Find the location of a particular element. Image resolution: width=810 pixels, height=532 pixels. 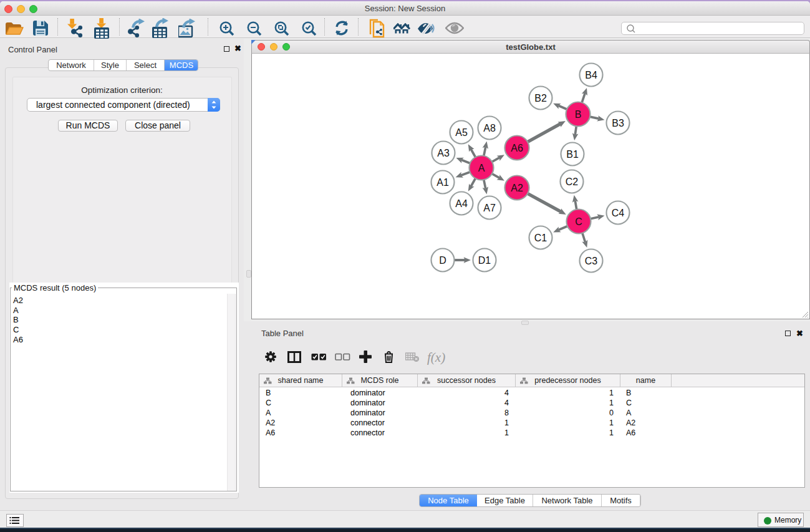

svg-text: A6 is located at coordinates (517, 148).